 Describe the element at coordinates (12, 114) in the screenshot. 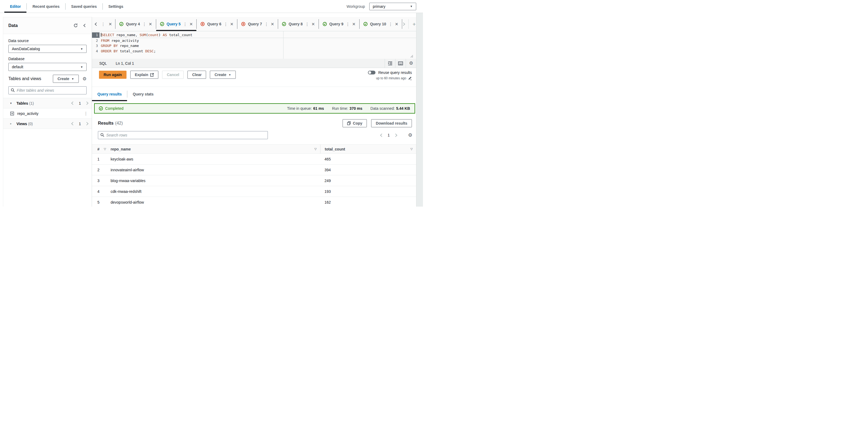

I see `expand-plus-icon` at that location.